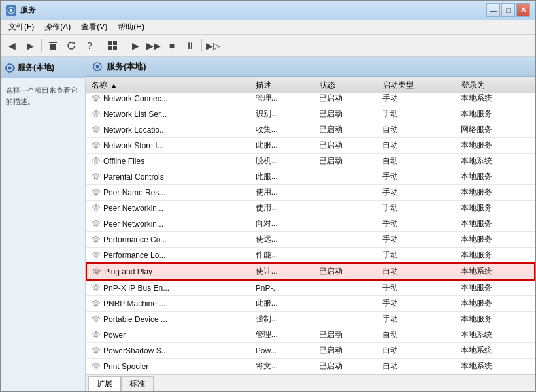 The height and width of the screenshot is (392, 536). Describe the element at coordinates (310, 272) in the screenshot. I see `table-row: Plug and Play 使计...已启动自动本地系统` at that location.